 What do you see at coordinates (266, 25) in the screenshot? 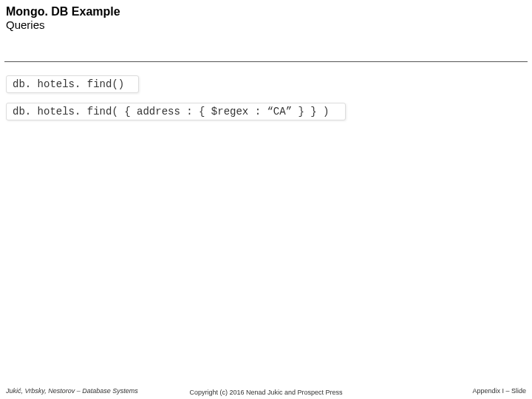
I see `slide-title-line2: Queries` at bounding box center [266, 25].